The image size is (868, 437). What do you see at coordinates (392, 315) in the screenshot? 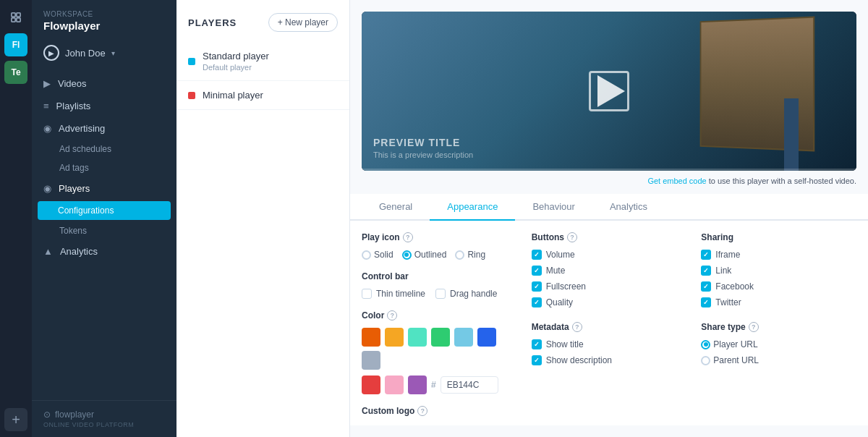
I see `color-help: ?` at bounding box center [392, 315].